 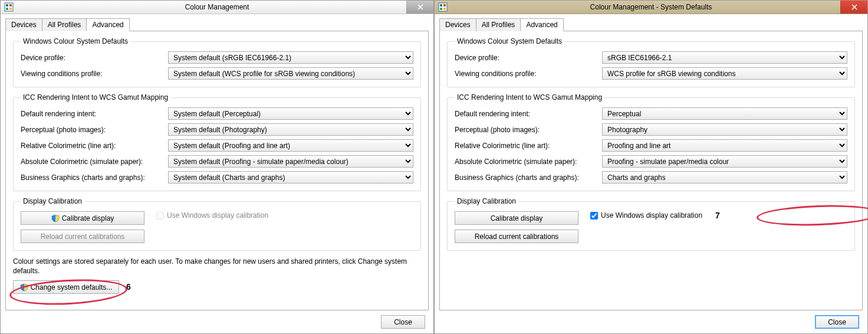 I want to click on default-intent-select: System default (Perceptual), so click(x=291, y=113).